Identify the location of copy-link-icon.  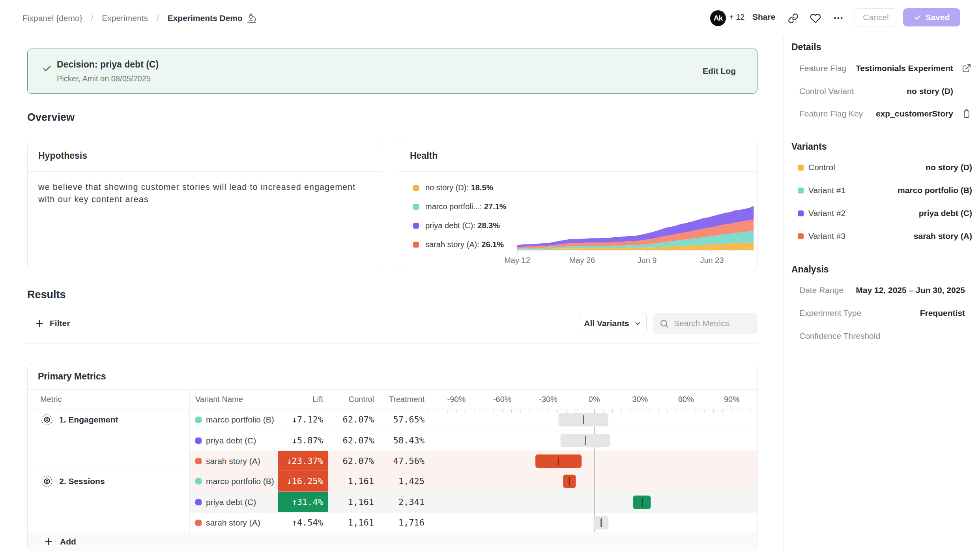
(793, 18).